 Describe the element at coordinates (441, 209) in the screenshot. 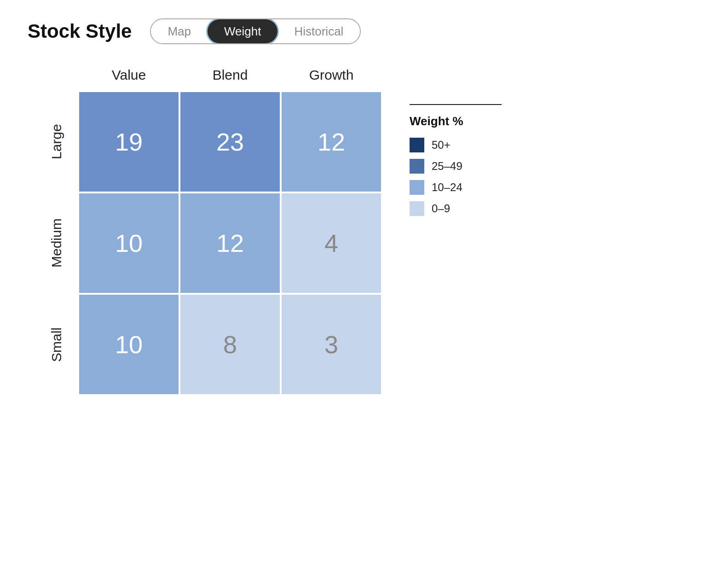

I see `legend-label-0-9: 0–9` at that location.